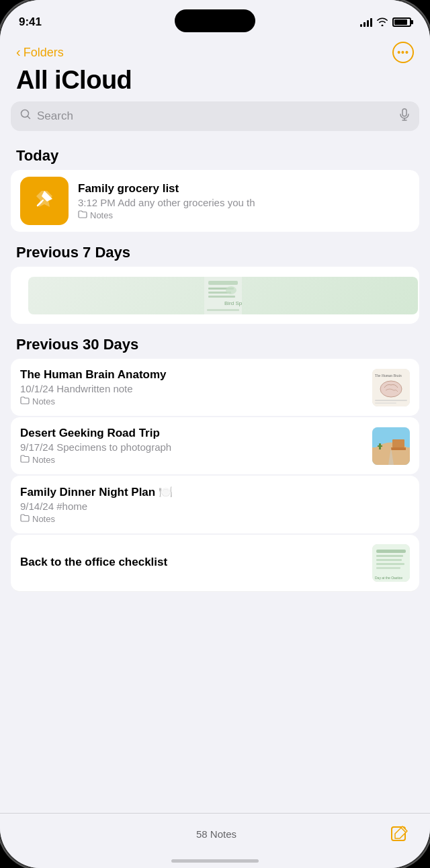 The width and height of the screenshot is (430, 868). What do you see at coordinates (40, 52) in the screenshot?
I see `back-button: ‹ Folders` at bounding box center [40, 52].